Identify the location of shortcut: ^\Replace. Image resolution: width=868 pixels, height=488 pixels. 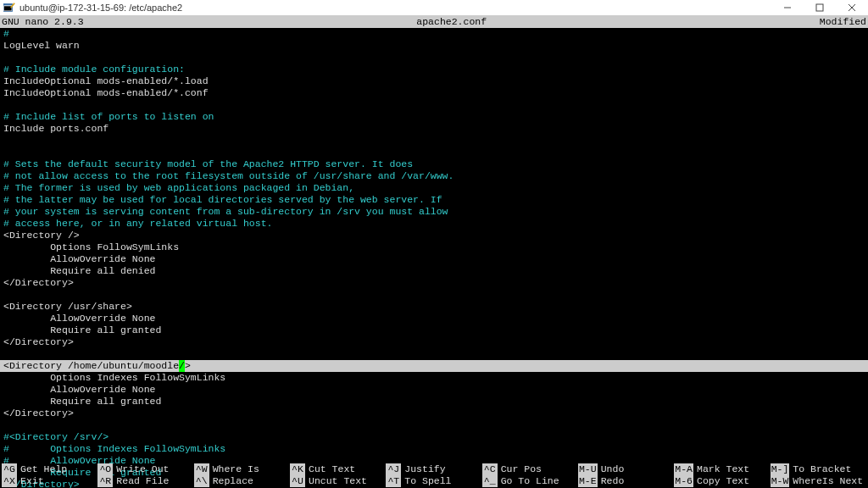
(242, 481).